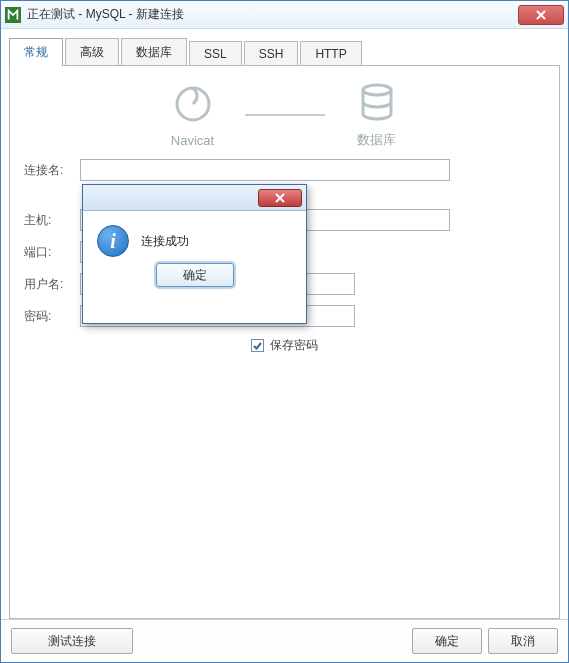 The height and width of the screenshot is (663, 569). What do you see at coordinates (284, 47) in the screenshot?
I see `tabstrip: 常规 高级 数据库 SSL SSH HTTP` at bounding box center [284, 47].